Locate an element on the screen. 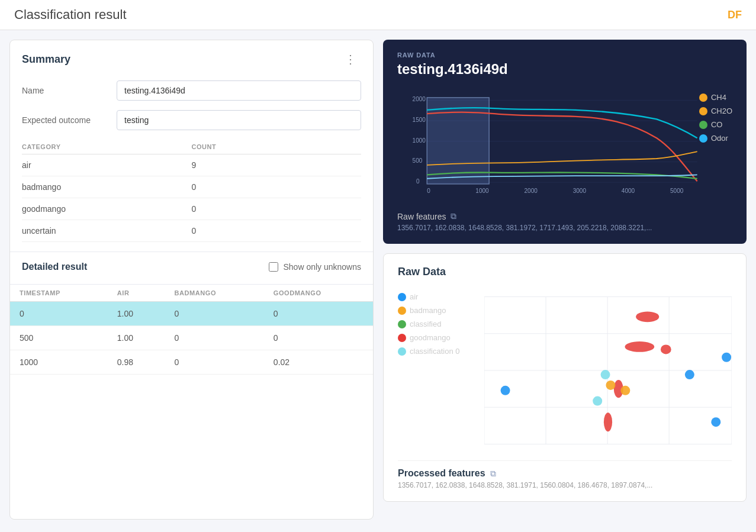  legend-ch2o: CH2O is located at coordinates (716, 111).